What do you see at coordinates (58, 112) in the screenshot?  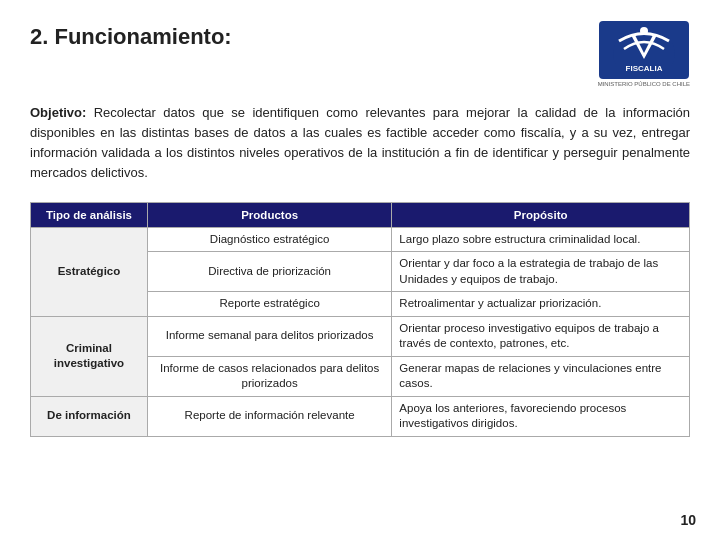 I see `objective-label: Objetivo:` at bounding box center [58, 112].